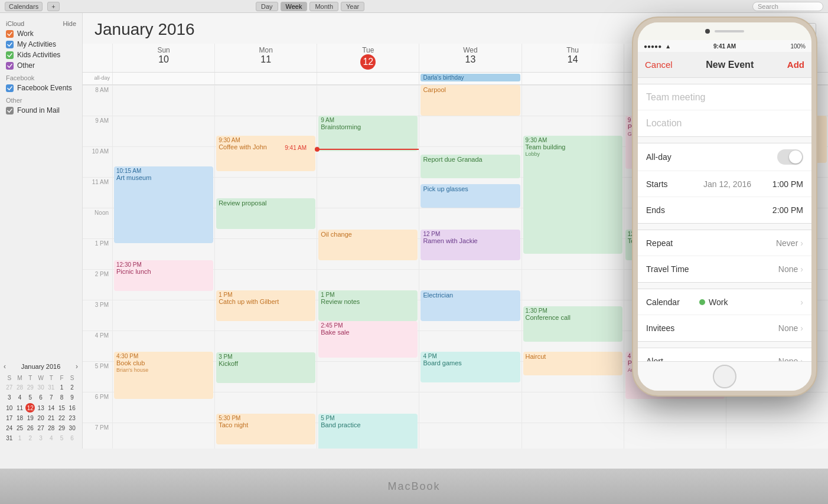  What do you see at coordinates (62, 398) in the screenshot?
I see `mini-cal-date: 8` at bounding box center [62, 398].